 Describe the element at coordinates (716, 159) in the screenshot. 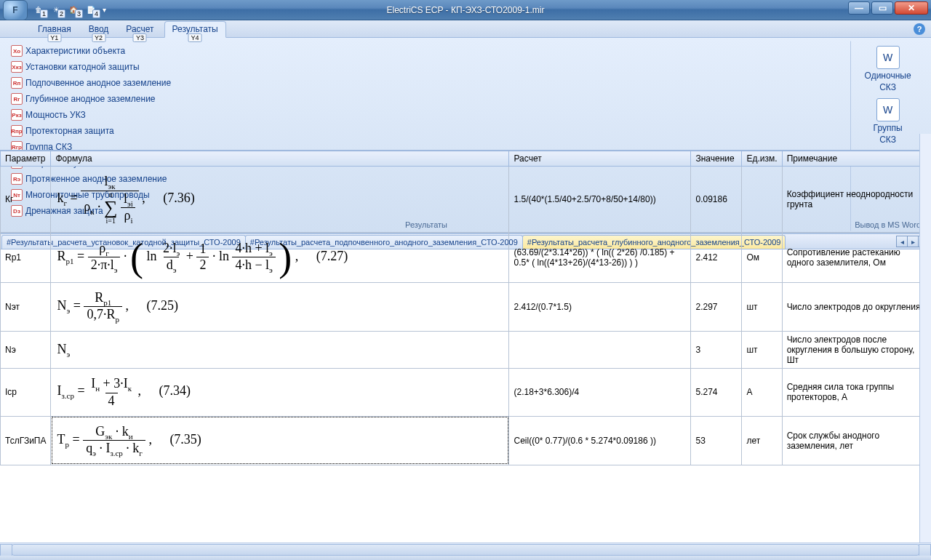

I see `col-value: Значение` at that location.